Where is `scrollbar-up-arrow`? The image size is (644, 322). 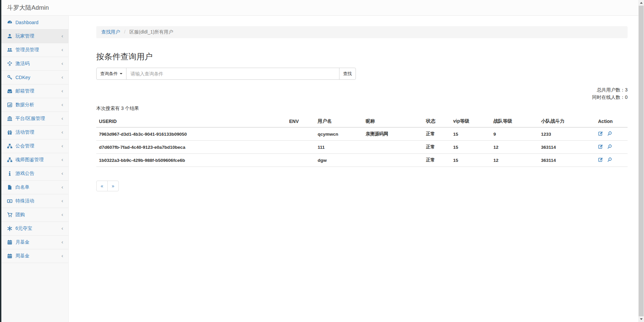
scrollbar-up-arrow is located at coordinates (641, 3).